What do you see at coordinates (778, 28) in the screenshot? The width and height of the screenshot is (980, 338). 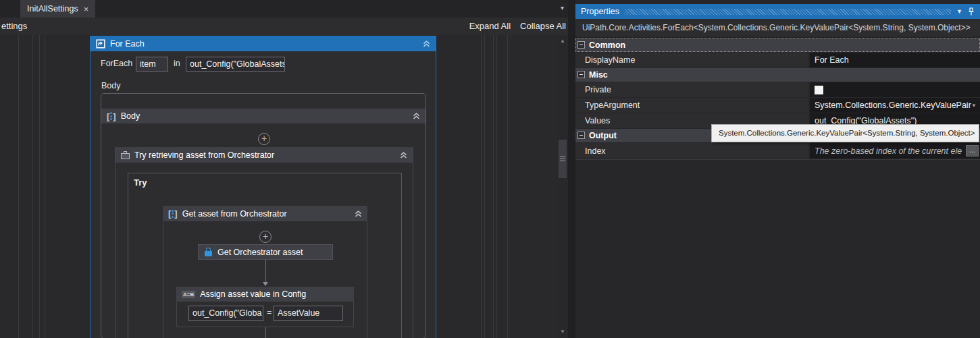 I see `activity-type-signature: UiPath.Core.Activities.ForEach<System.Co…` at bounding box center [778, 28].